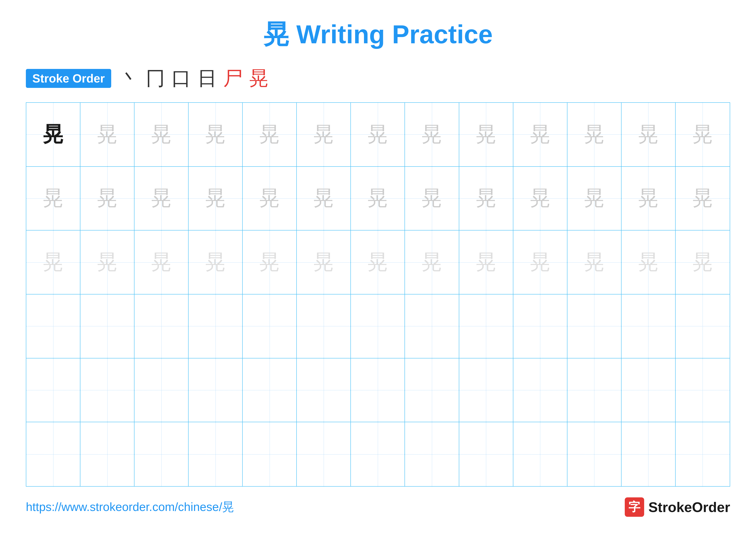 The width and height of the screenshot is (756, 534). I want to click on stroke-sequence: 丶 冂 口 日 尸 晃, so click(194, 78).